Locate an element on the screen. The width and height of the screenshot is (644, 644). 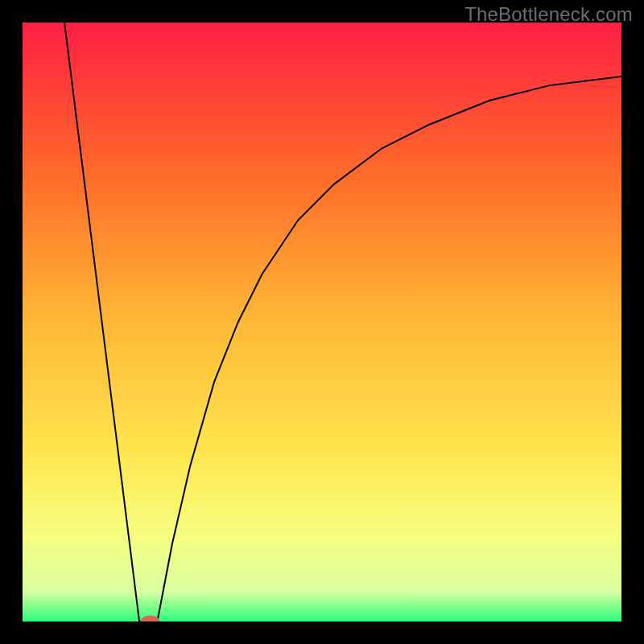
watermark-label: TheBottleneck.com is located at coordinates (549, 14).